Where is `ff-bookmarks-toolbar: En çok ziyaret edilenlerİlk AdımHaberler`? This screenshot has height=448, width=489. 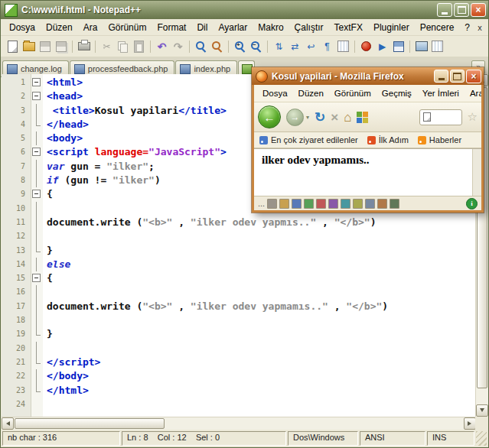
ff-bookmarks-toolbar: En çok ziyaret edilenlerİlk AdımHaberler is located at coordinates (367, 141).